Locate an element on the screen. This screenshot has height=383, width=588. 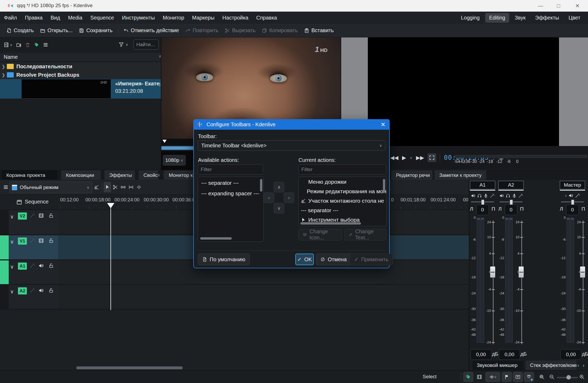
bin-folder-row: ❯ Последовательности is located at coordinates (80, 66).